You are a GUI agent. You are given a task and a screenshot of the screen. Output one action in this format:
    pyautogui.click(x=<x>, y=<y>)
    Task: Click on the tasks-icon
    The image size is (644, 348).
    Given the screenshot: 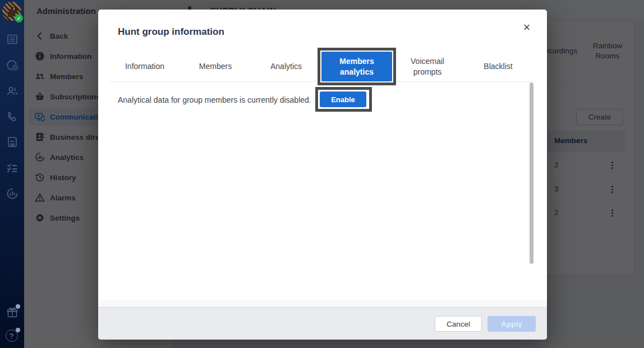 What is the action you would take?
    pyautogui.click(x=12, y=168)
    